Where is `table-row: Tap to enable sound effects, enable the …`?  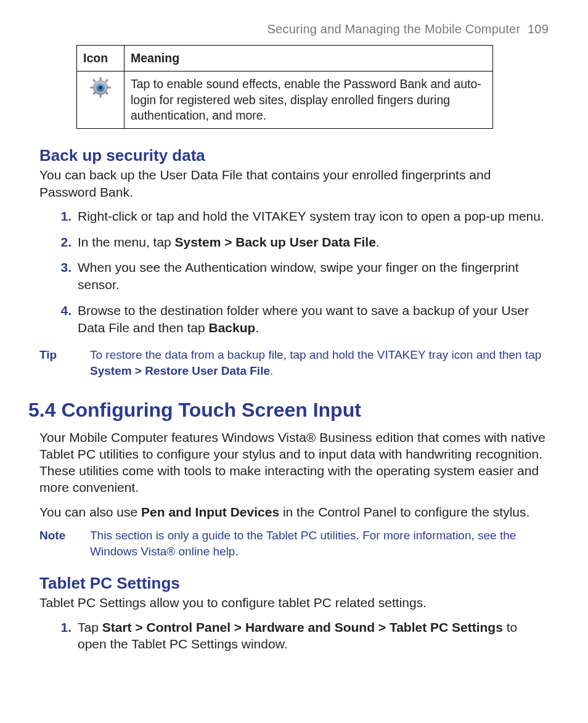 table-row: Tap to enable sound effects, enable the … is located at coordinates (285, 100).